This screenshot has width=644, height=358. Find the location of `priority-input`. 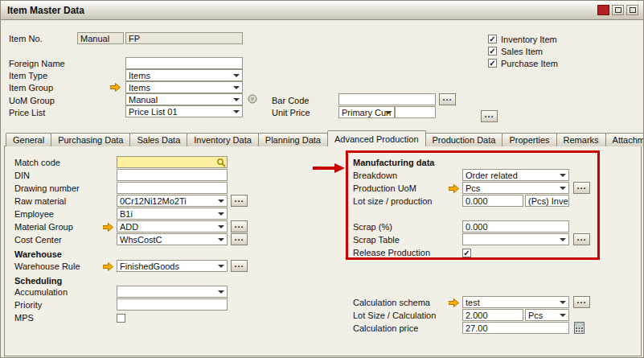

priority-input is located at coordinates (172, 304).